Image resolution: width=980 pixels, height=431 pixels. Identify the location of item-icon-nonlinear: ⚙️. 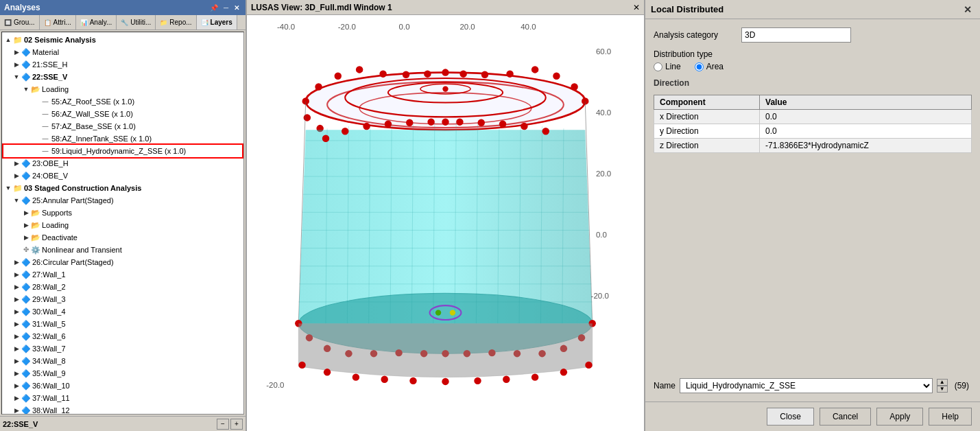
(36, 250).